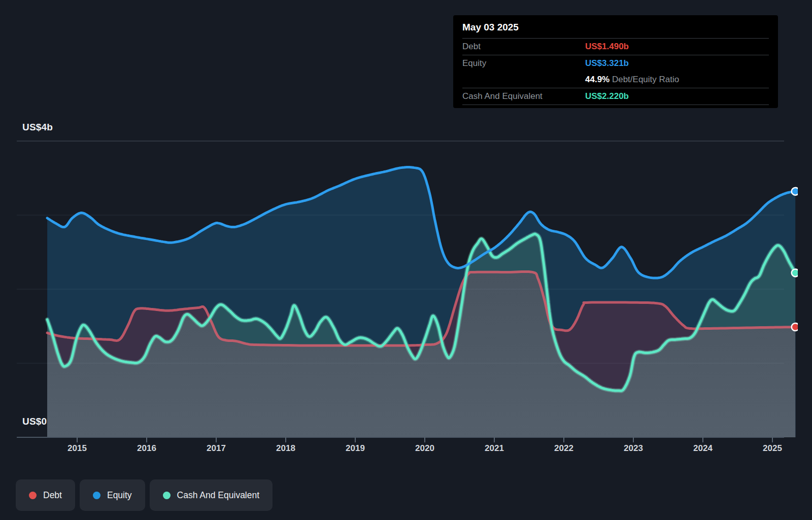 The width and height of the screenshot is (812, 520). What do you see at coordinates (564, 448) in the screenshot?
I see `x-axis-label-2022: 2022` at bounding box center [564, 448].